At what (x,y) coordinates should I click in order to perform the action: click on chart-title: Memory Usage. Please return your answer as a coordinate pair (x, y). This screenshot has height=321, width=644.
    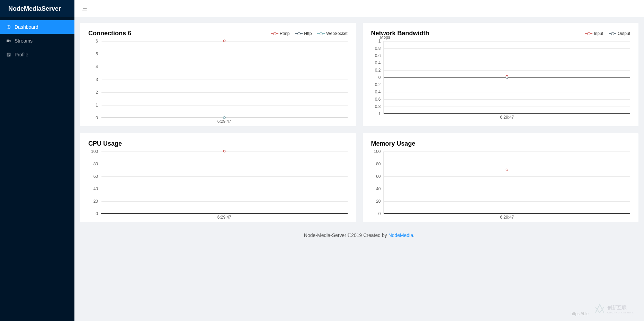
    Looking at the image, I should click on (393, 144).